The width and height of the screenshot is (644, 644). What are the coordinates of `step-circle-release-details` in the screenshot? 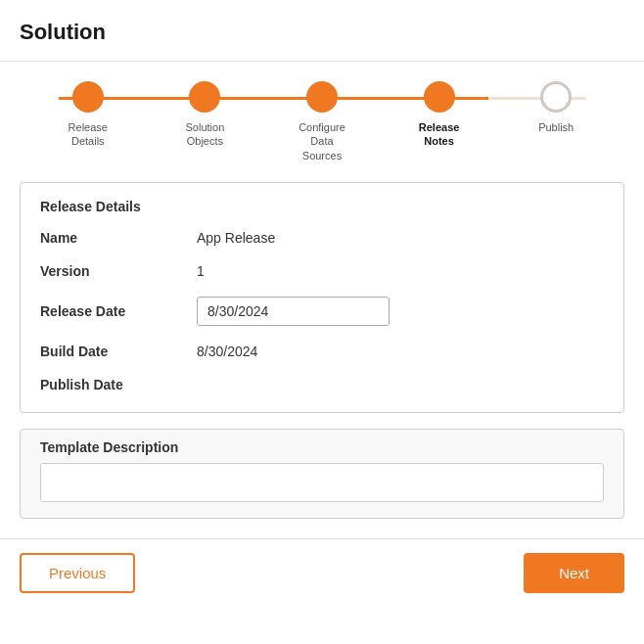 It's located at (88, 97).